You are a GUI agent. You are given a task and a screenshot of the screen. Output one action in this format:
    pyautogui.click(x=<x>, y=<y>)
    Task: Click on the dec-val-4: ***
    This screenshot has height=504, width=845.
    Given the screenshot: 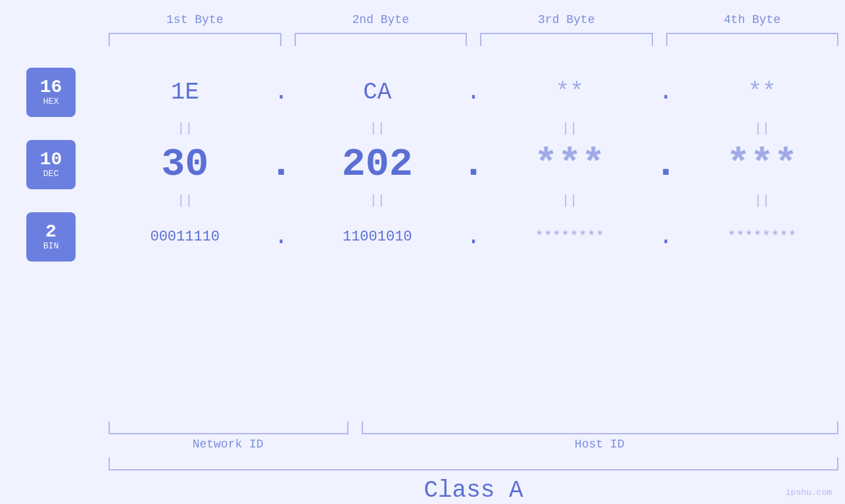 What is the action you would take?
    pyautogui.click(x=763, y=164)
    